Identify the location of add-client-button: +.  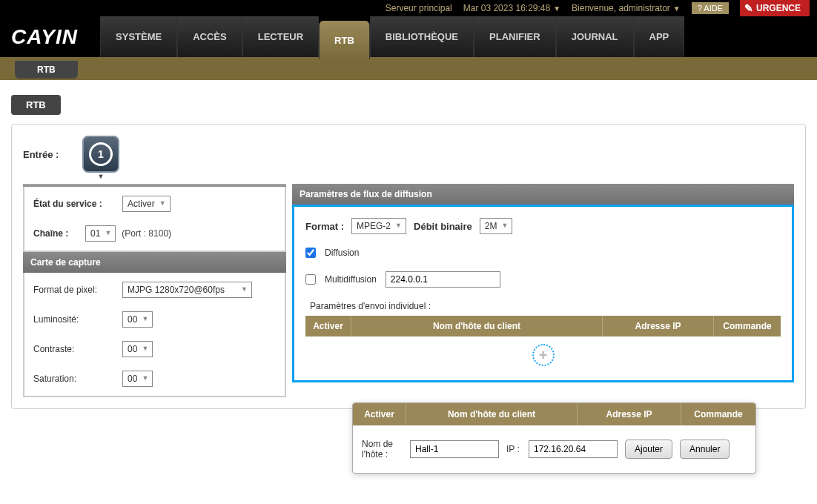
(543, 355).